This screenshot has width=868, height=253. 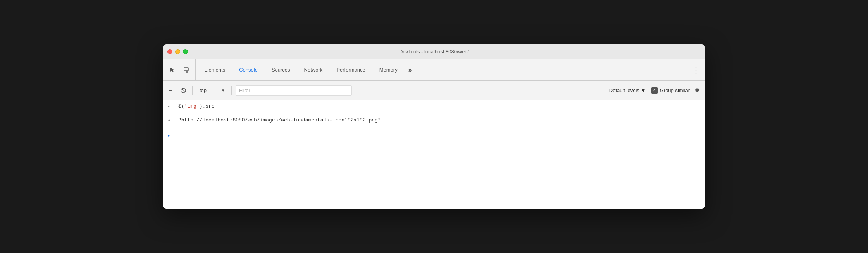 What do you see at coordinates (171, 91) in the screenshot?
I see `clear-console-button` at bounding box center [171, 91].